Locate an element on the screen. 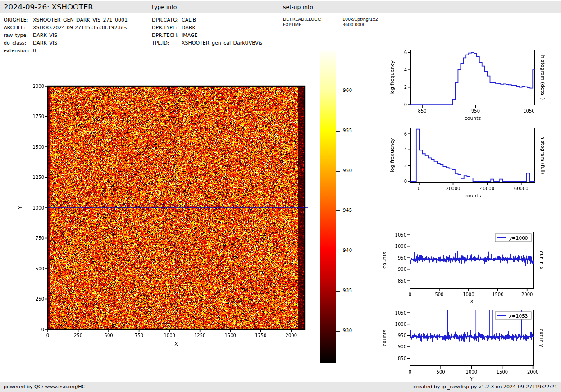  meta-value: XSHOOTER_GEN_DARK_VIS_271_0001 is located at coordinates (80, 20).